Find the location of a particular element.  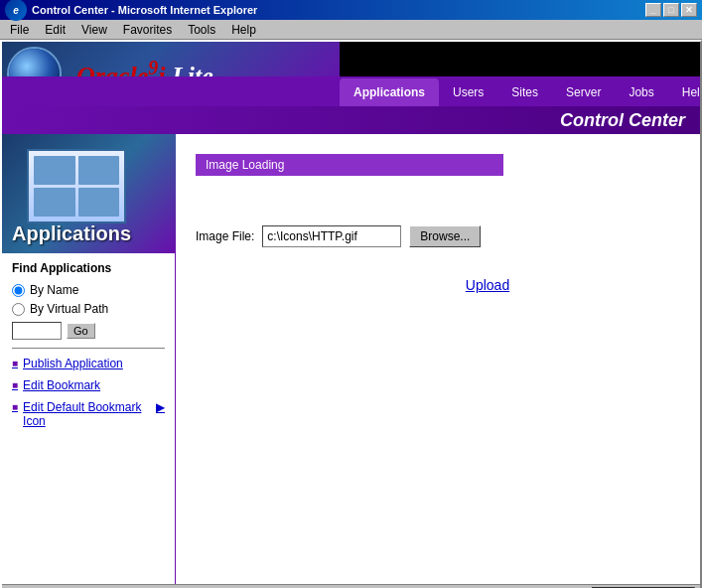

control-center-title: Control Center is located at coordinates (351, 120).